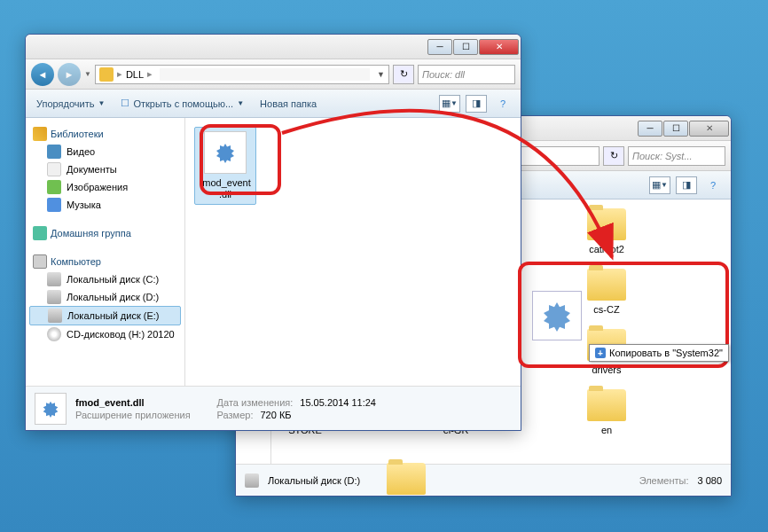 Image resolution: width=768 pixels, height=532 pixels. What do you see at coordinates (273, 47) in the screenshot?
I see `titlebar: ─ ☐ ✕` at bounding box center [273, 47].